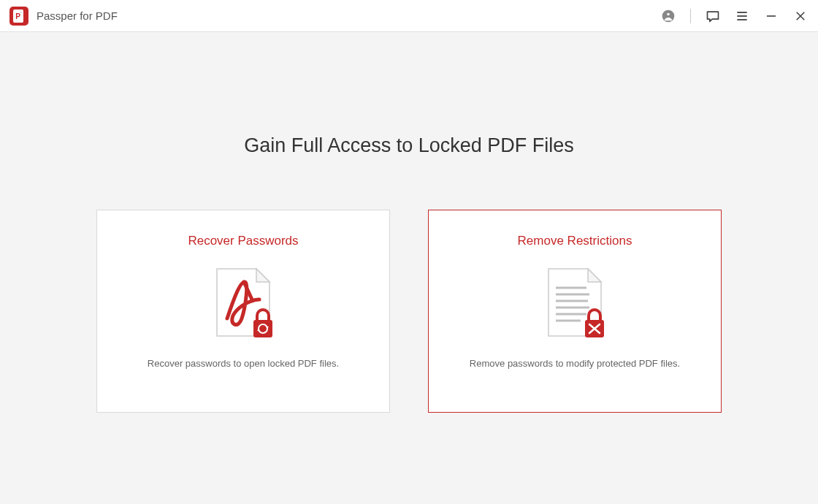  What do you see at coordinates (242, 241) in the screenshot?
I see `card-title: Recover Passwords` at bounding box center [242, 241].